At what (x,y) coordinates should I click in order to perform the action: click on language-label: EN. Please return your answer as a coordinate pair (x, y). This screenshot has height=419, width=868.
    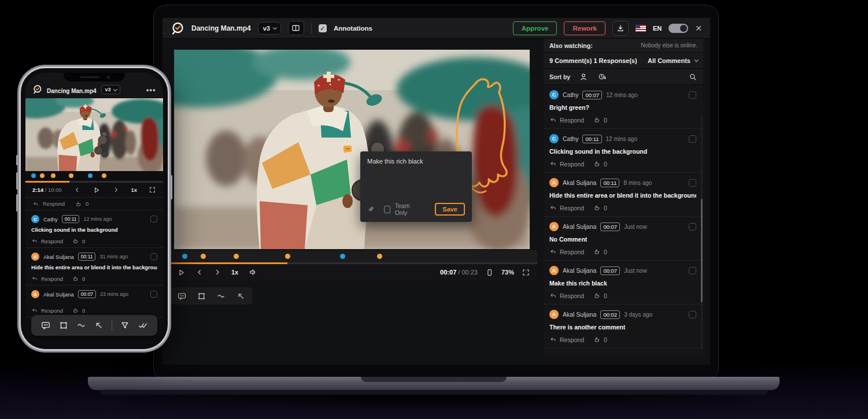
    Looking at the image, I should click on (657, 28).